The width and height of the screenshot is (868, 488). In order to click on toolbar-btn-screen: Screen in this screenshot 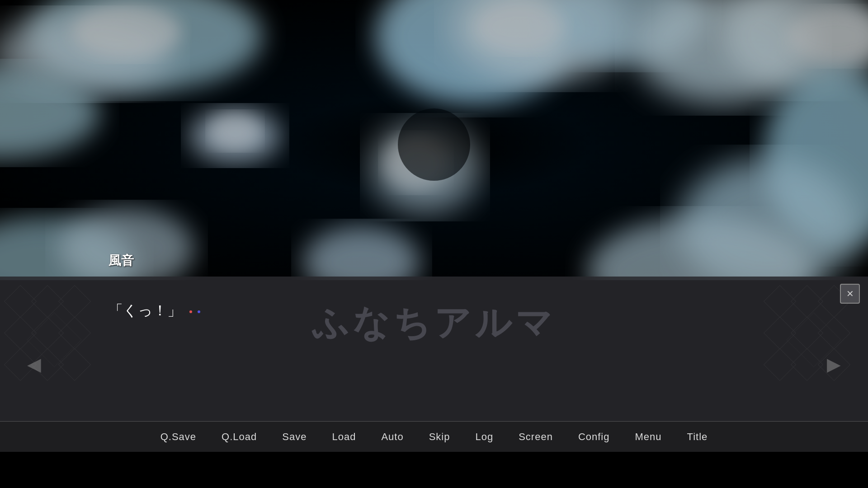, I will do `click(536, 437)`.